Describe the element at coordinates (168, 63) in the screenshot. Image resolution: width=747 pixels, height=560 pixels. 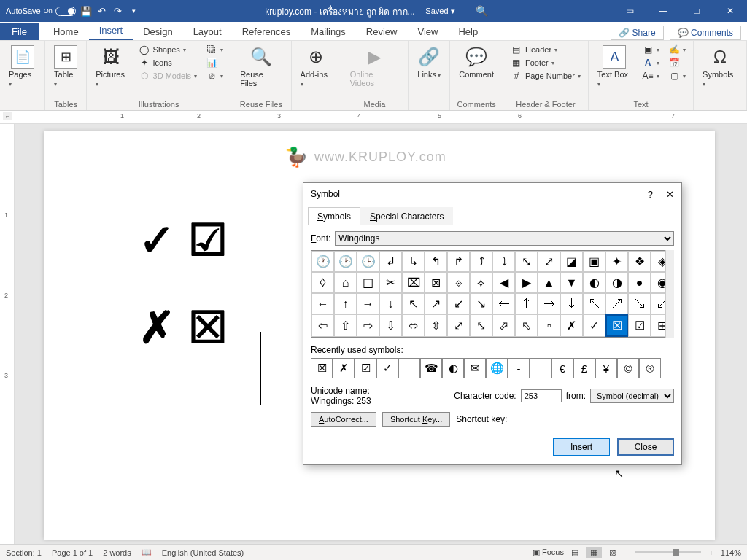
I see `icons-button: ✦Icons` at that location.